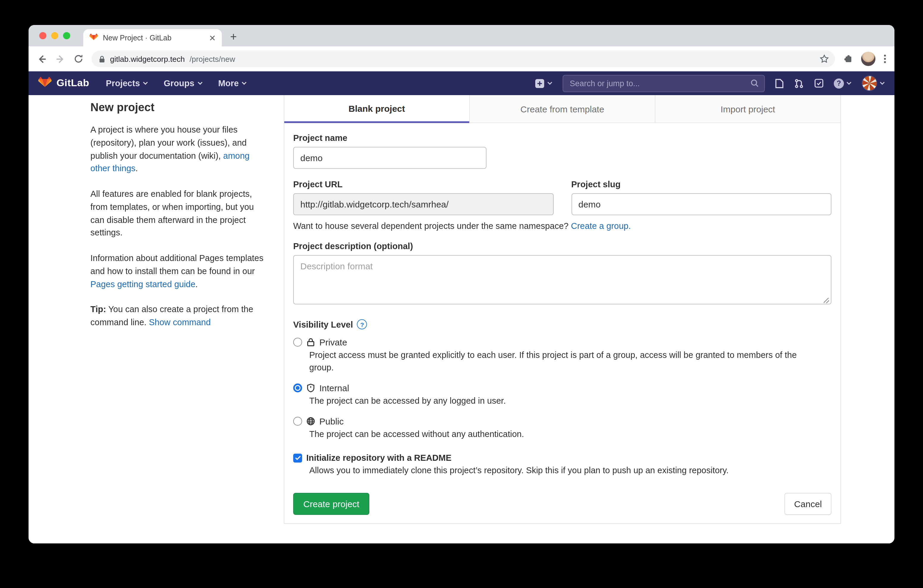 The height and width of the screenshot is (588, 923). Describe the element at coordinates (562, 109) in the screenshot. I see `project-type-tabs: Blank project Create from template Impor…` at that location.